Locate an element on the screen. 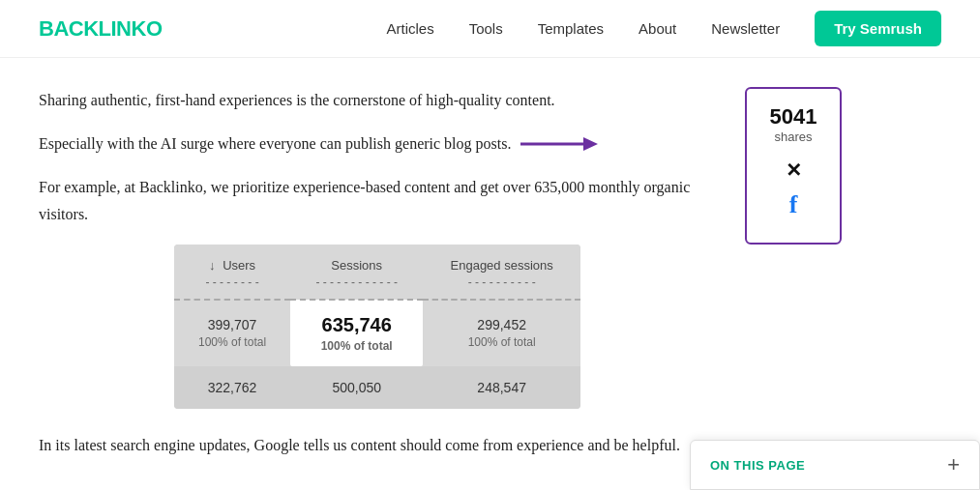 This screenshot has height=490, width=980. share-box: 5041 shares ✕ f is located at coordinates (793, 166).